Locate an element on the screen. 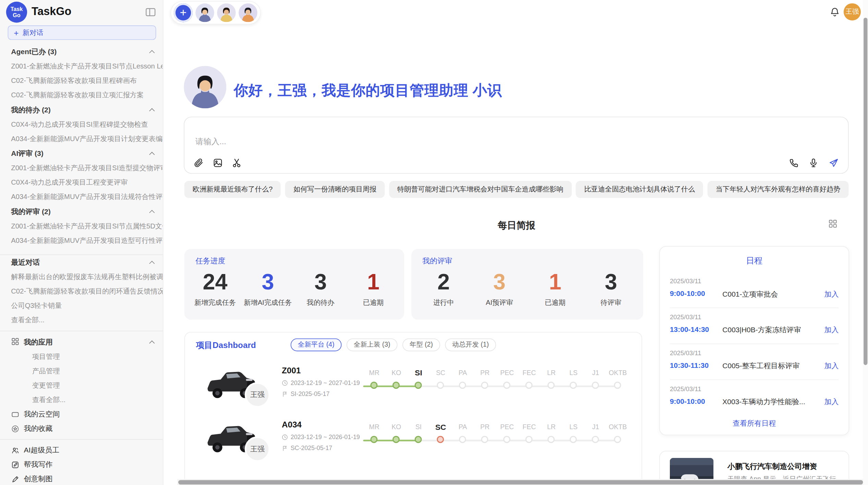  chat-input is located at coordinates (472, 141).